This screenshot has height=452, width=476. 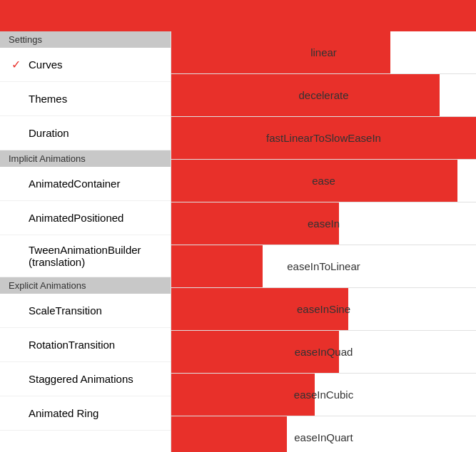 What do you see at coordinates (94, 379) in the screenshot?
I see `sidebar-item-label: Staggered Animations` at bounding box center [94, 379].